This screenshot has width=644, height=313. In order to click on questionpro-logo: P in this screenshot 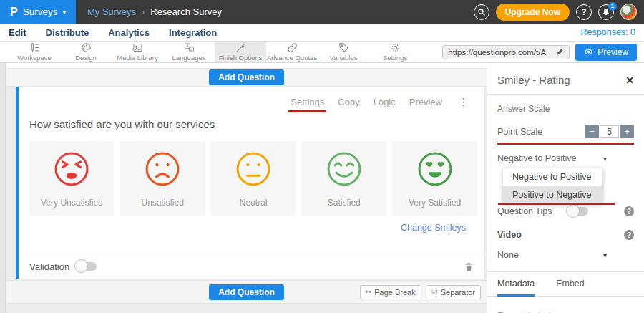, I will do `click(14, 12)`.